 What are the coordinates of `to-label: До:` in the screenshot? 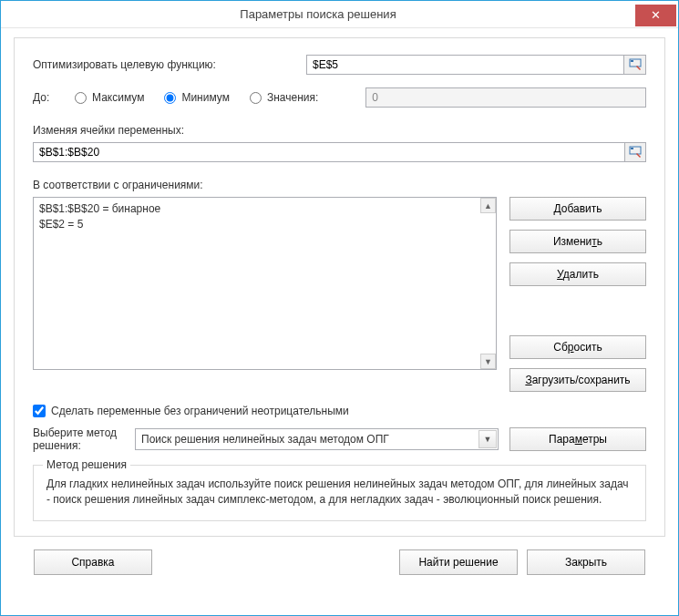 It's located at (54, 98).